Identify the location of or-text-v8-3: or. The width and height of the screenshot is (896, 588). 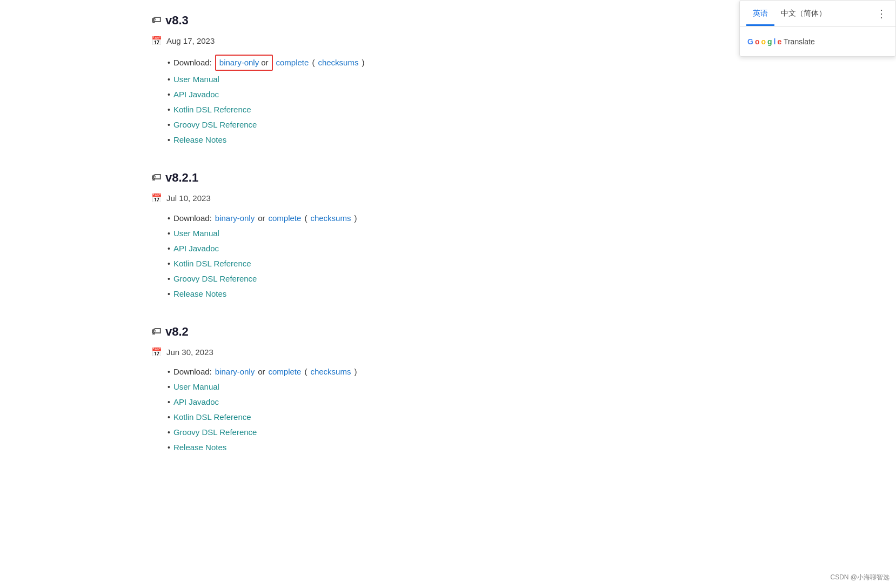
(265, 63).